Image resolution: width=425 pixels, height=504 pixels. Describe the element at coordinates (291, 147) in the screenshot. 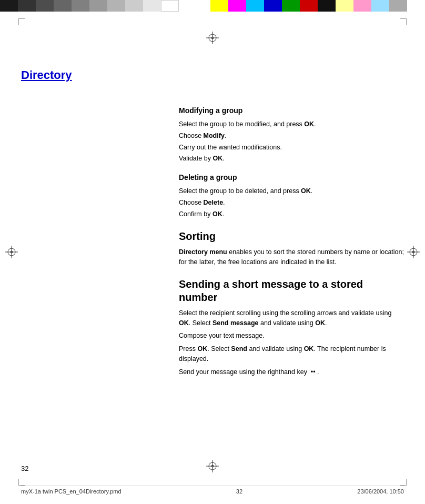

I see `body-modify-3: Carry out the wanted modifications.` at that location.